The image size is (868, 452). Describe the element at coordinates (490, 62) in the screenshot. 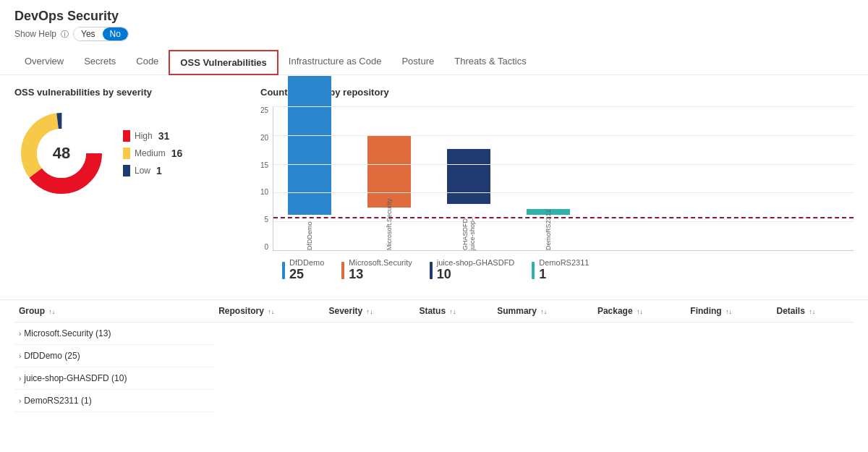

I see `tab-threats: Threats & Tactics` at that location.